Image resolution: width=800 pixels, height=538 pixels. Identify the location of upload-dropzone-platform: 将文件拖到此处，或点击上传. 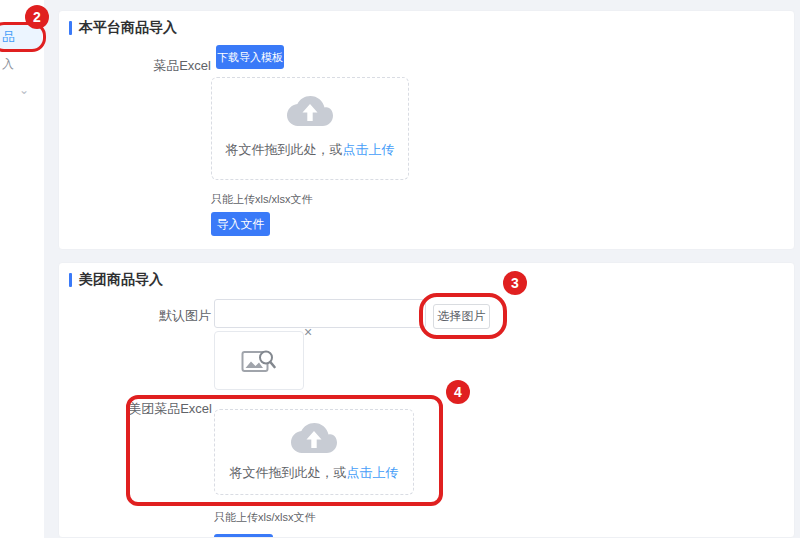
(310, 128).